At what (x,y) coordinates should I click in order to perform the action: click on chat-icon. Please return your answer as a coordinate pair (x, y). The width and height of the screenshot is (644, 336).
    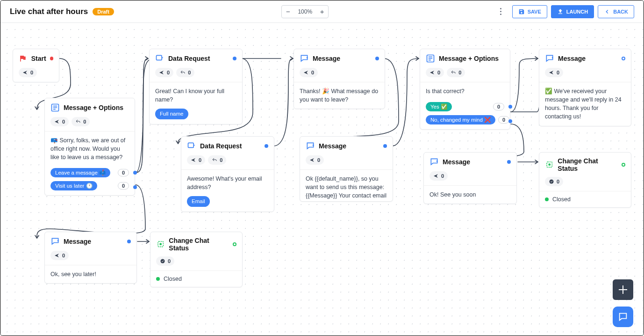
    Looking at the image, I should click on (623, 317).